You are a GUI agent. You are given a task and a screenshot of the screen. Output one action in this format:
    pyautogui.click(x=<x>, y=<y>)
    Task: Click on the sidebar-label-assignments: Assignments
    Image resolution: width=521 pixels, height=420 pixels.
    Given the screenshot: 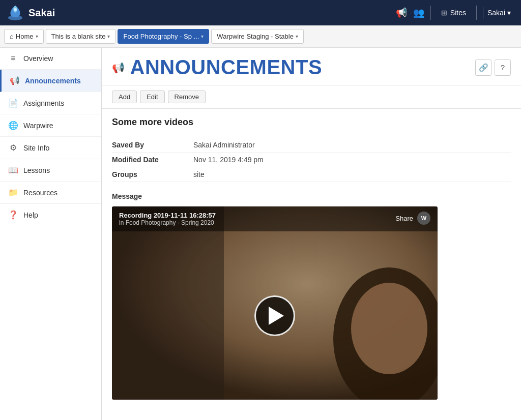 What is the action you would take?
    pyautogui.click(x=44, y=103)
    